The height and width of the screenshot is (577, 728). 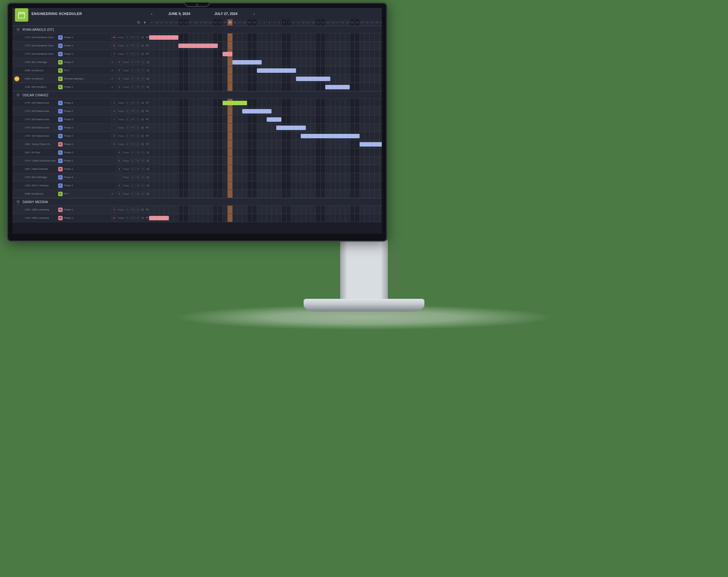 What do you see at coordinates (197, 218) in the screenshot?
I see `task-row: 17691585 LombardyRPhase 111Days⎘⚒◫⧉👁` at bounding box center [197, 218].